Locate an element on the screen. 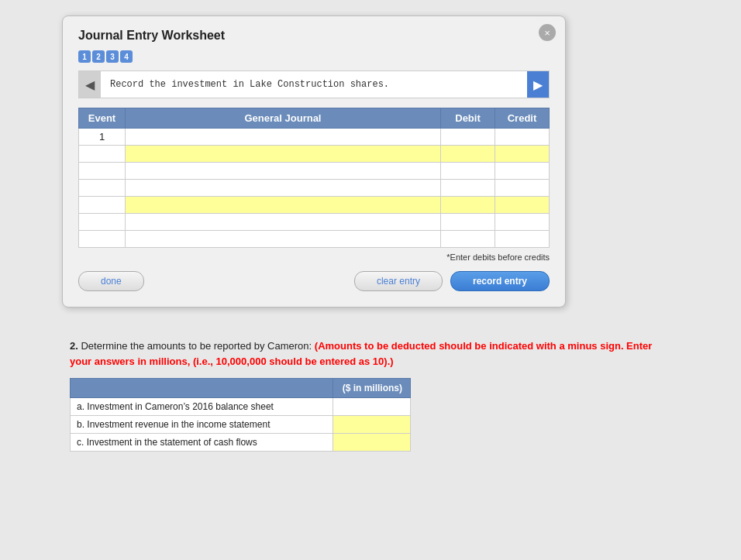 The height and width of the screenshot is (560, 741). instruction-text: Record the investment in Lake Constructi… is located at coordinates (314, 84).